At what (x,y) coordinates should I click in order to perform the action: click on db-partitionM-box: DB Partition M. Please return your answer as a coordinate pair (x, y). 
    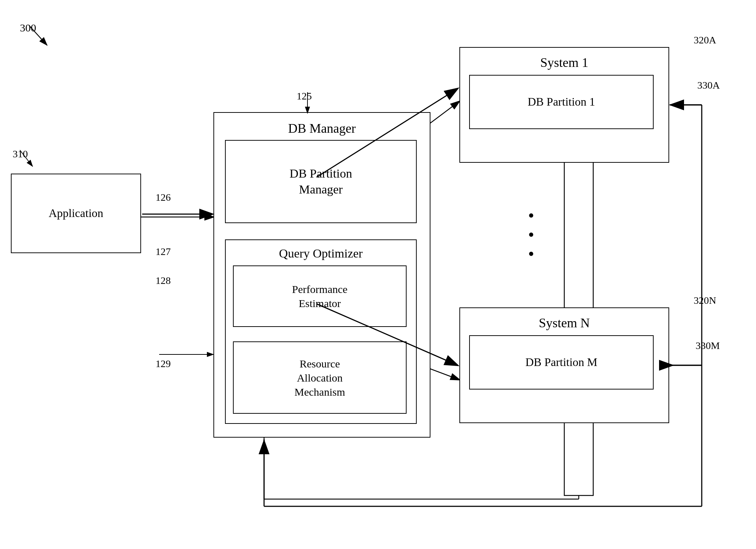
    Looking at the image, I should click on (561, 362).